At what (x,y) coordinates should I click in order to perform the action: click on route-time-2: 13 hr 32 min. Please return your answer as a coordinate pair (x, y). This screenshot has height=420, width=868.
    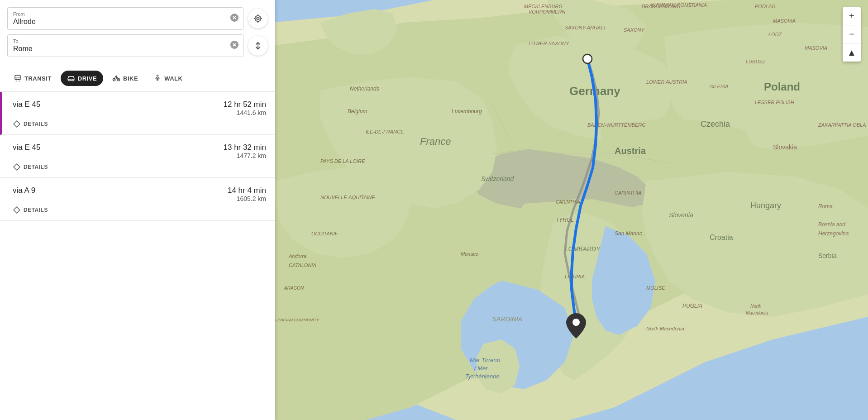
    Looking at the image, I should click on (245, 148).